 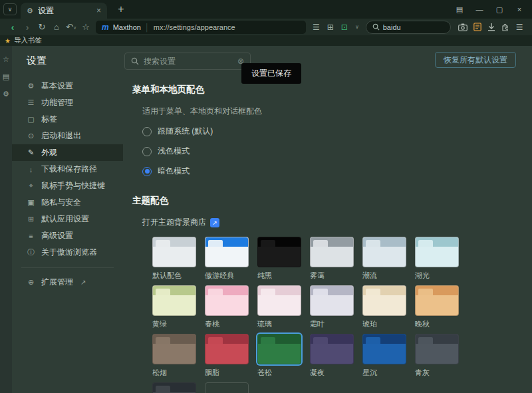 I want to click on sidebar-item-gestures: ⌖ 鼠标手势与快捷键, so click(x=68, y=186).